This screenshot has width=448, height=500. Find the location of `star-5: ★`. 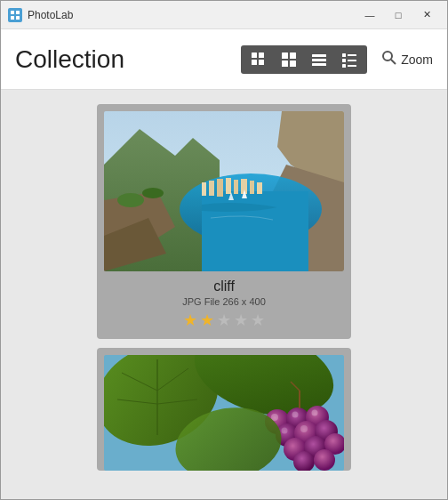

star-5: ★ is located at coordinates (258, 320).